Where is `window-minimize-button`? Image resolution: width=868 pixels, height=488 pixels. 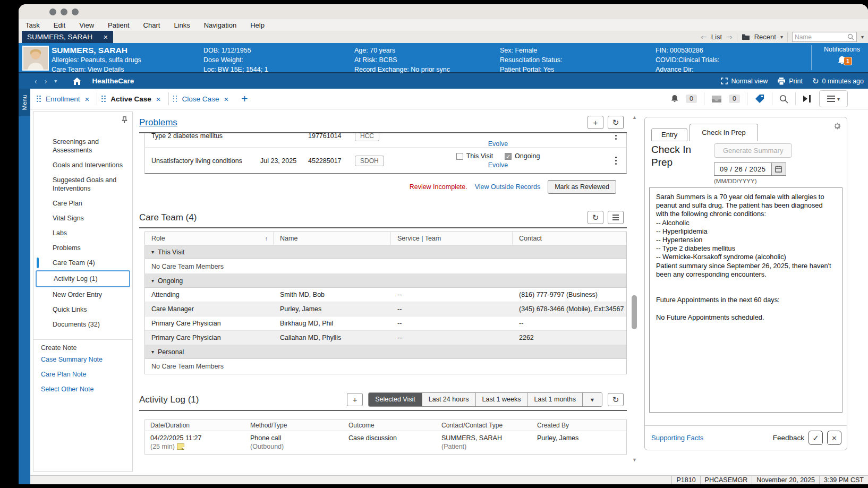
window-minimize-button is located at coordinates (64, 12).